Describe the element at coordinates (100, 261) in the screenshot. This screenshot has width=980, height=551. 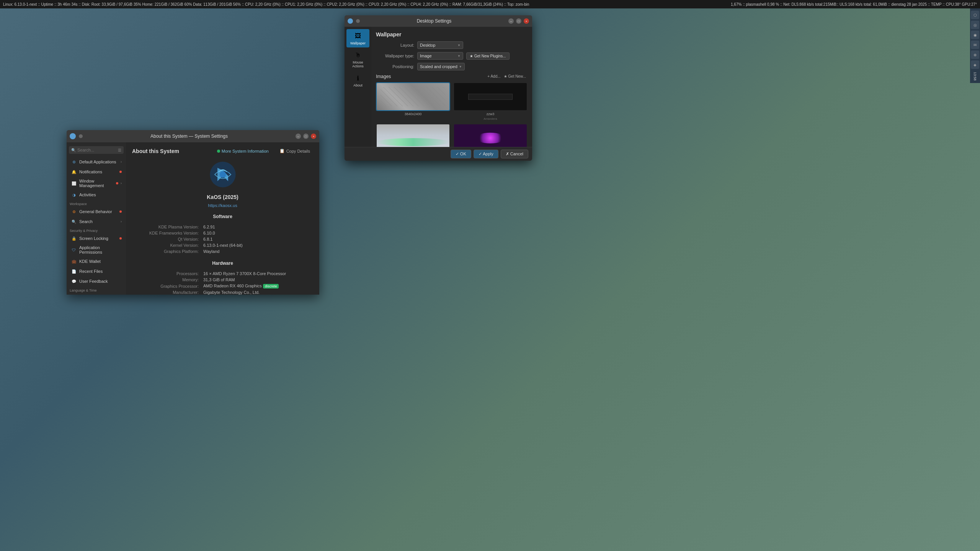
I see `sidebar-kde-wallet-label: KDE Wallet` at that location.